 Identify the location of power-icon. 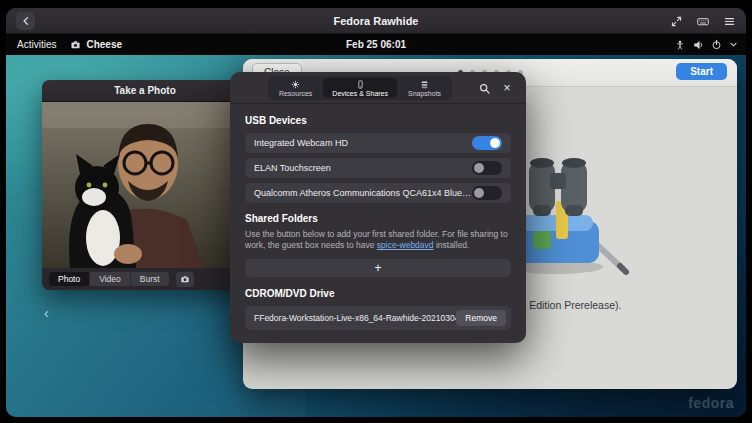
(716, 44).